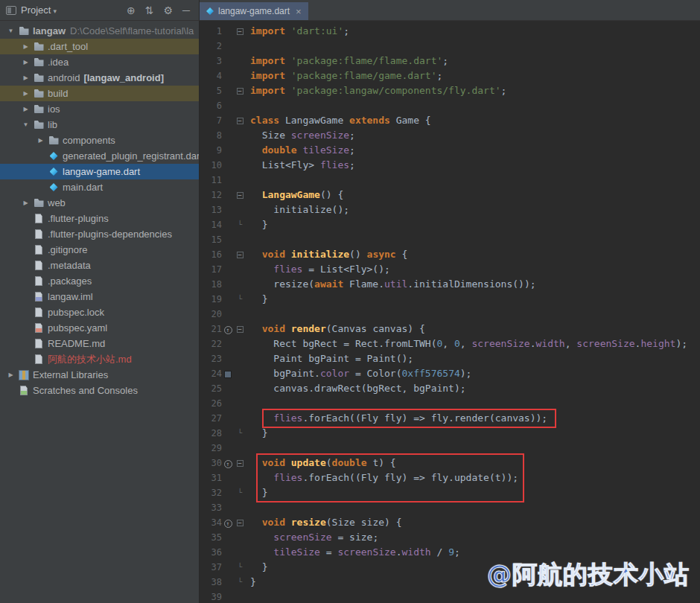  I want to click on code-line-28: 28└ }, so click(450, 433).